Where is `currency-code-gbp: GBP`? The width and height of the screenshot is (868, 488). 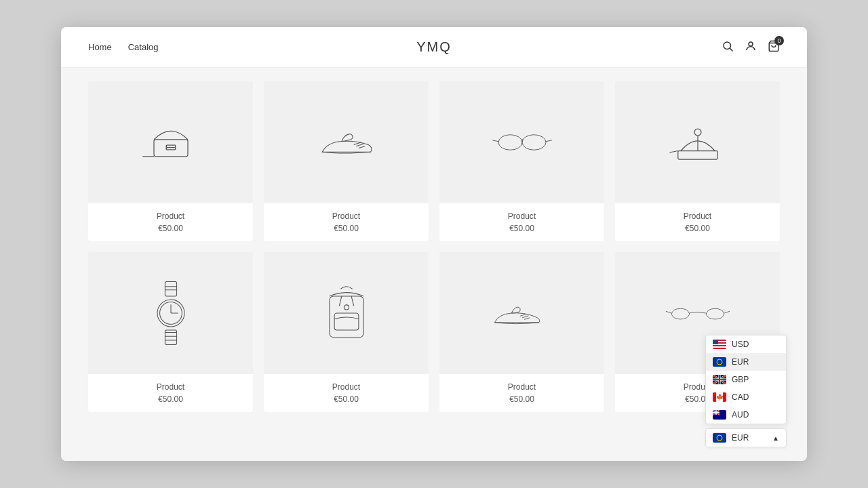 currency-code-gbp: GBP is located at coordinates (741, 380).